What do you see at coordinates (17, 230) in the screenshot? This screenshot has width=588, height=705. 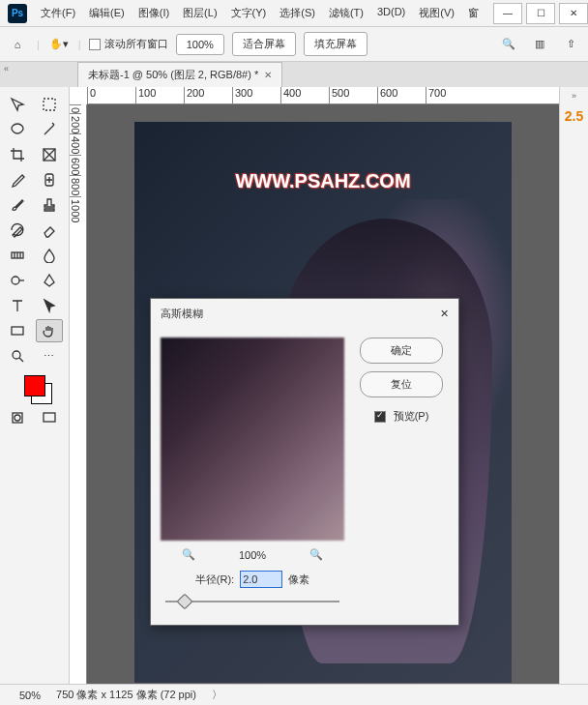 I see `history-brush-tool` at bounding box center [17, 230].